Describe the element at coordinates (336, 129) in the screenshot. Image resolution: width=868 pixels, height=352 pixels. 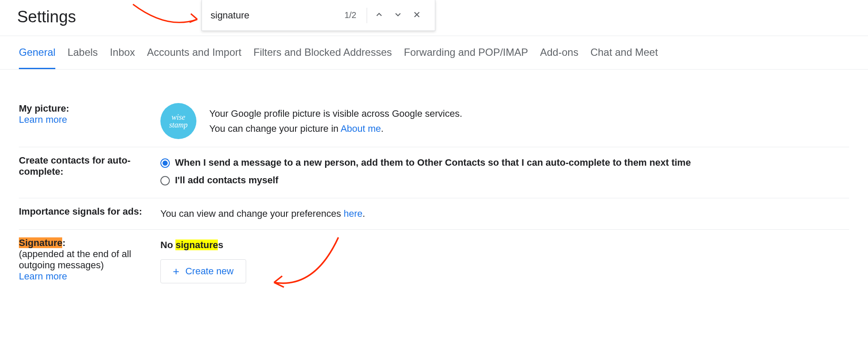
I see `picture-line2: You can change your picture in About me.` at that location.